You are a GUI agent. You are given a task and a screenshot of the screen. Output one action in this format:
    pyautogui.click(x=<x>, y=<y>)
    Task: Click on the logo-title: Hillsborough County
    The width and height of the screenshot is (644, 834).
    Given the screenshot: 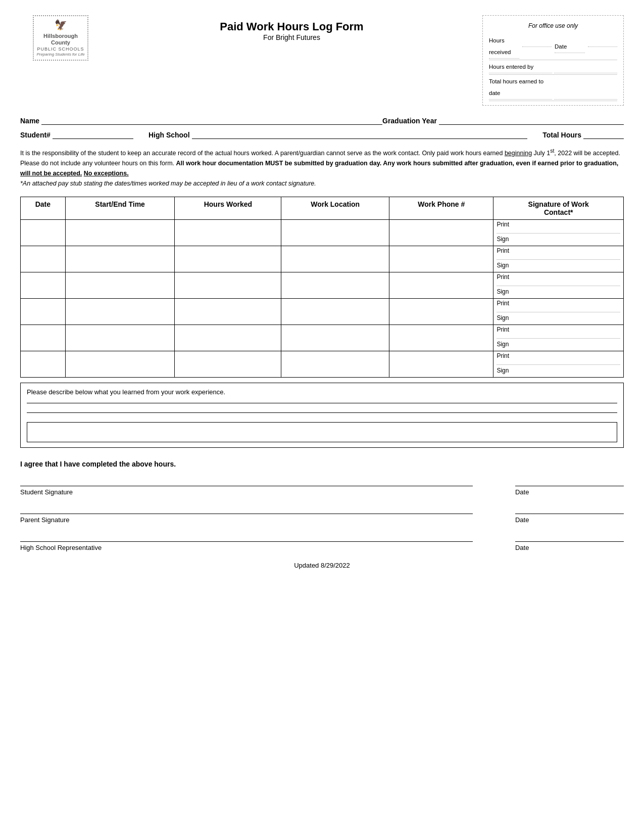 What is the action you would take?
    pyautogui.click(x=61, y=39)
    